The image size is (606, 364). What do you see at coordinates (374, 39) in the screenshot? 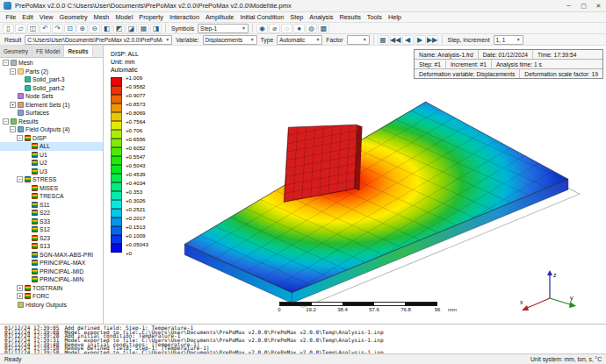
I see `toolbar-separator` at bounding box center [374, 39].